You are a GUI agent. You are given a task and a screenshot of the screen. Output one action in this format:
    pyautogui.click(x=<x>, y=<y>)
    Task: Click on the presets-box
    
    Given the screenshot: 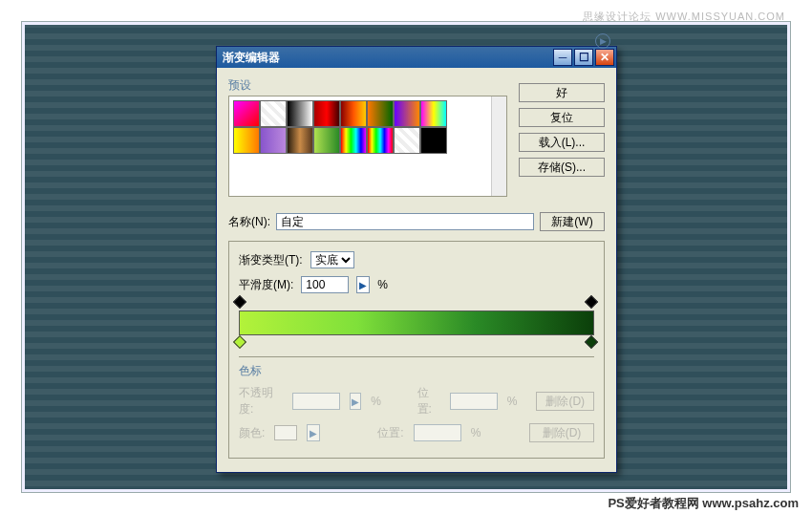 What is the action you would take?
    pyautogui.click(x=368, y=146)
    